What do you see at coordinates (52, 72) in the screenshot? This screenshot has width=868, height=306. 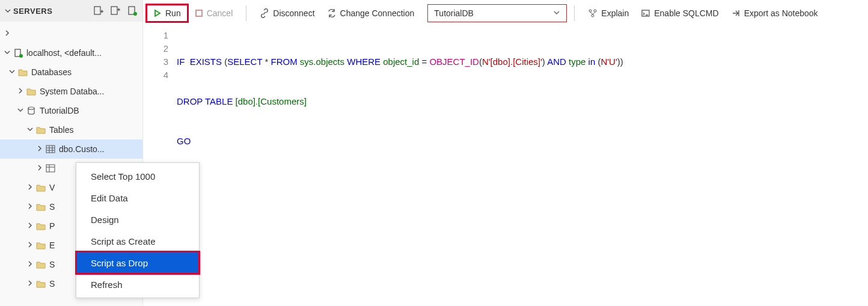 I see `databases-label: Databases` at bounding box center [52, 72].